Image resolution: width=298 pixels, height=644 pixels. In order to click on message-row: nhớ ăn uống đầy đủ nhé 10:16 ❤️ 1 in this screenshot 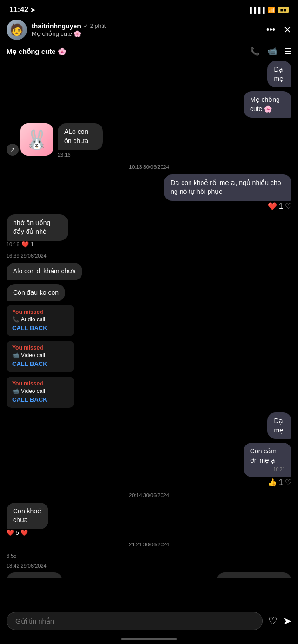, I will do `click(149, 231)`.